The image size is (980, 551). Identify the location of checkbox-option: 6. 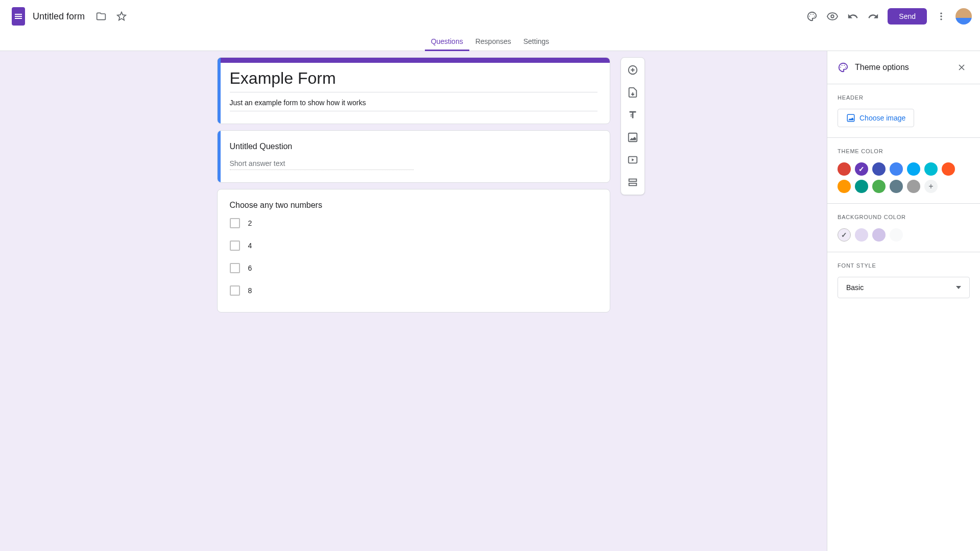
(414, 268).